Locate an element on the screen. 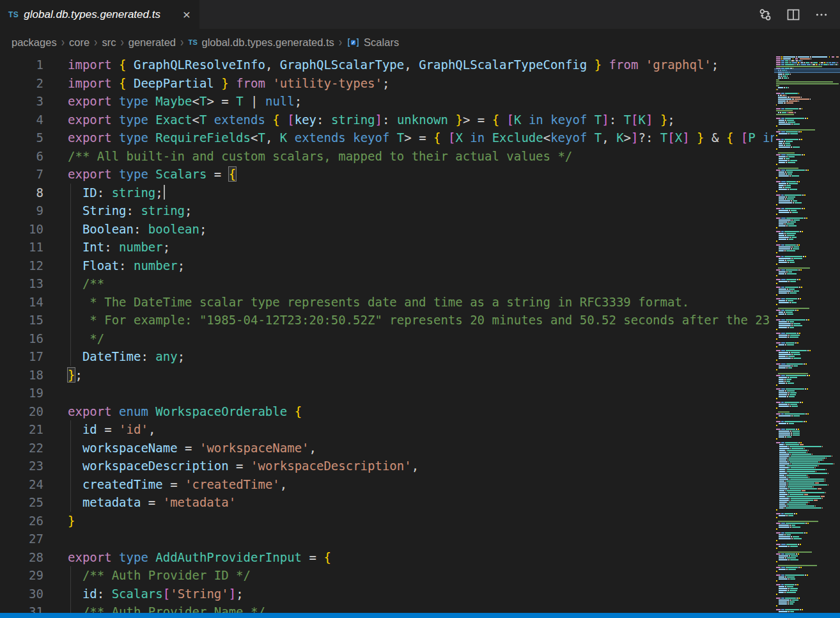  line-number: 6 is located at coordinates (22, 156).